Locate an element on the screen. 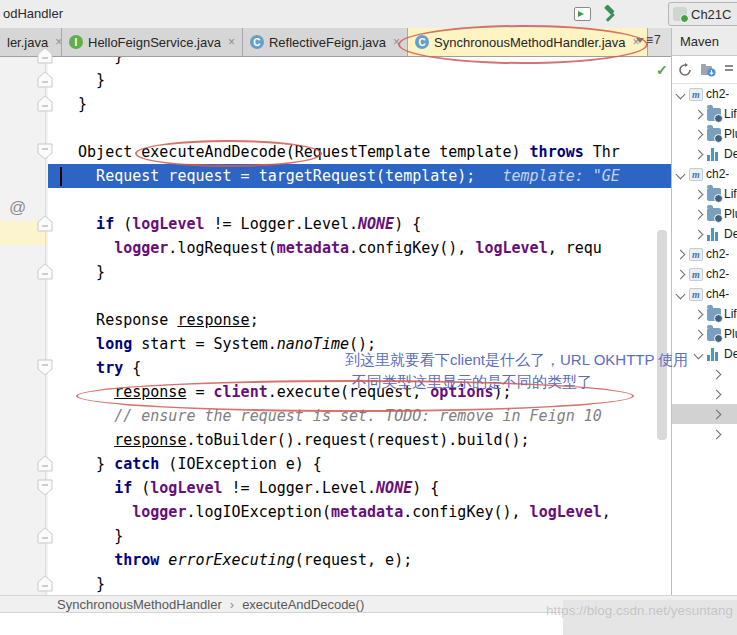 Image resolution: width=737 pixels, height=635 pixels. code-segment: Object executeAndDecode(RequestTemplate … is located at coordinates (304, 152).